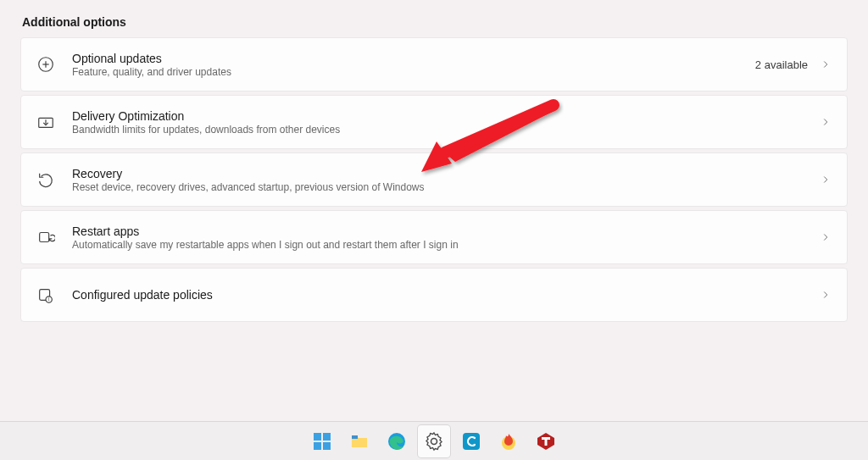 This screenshot has height=460, width=868. I want to click on section-title: Additional options, so click(434, 22).